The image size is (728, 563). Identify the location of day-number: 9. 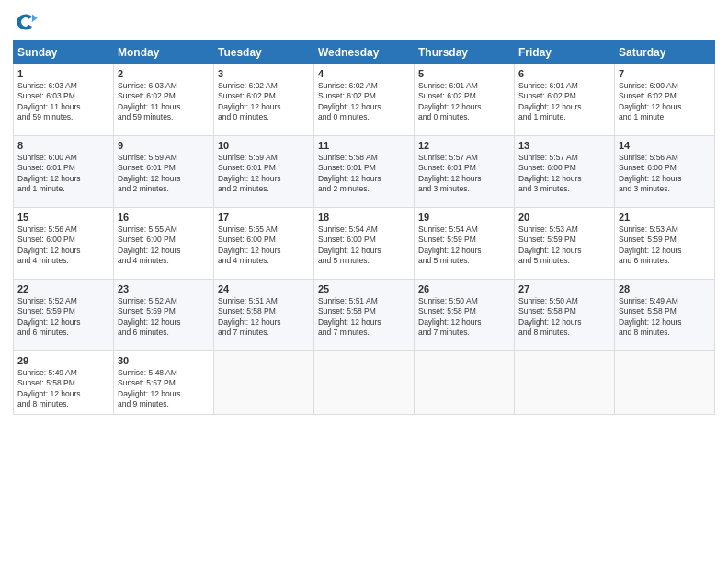
(164, 145).